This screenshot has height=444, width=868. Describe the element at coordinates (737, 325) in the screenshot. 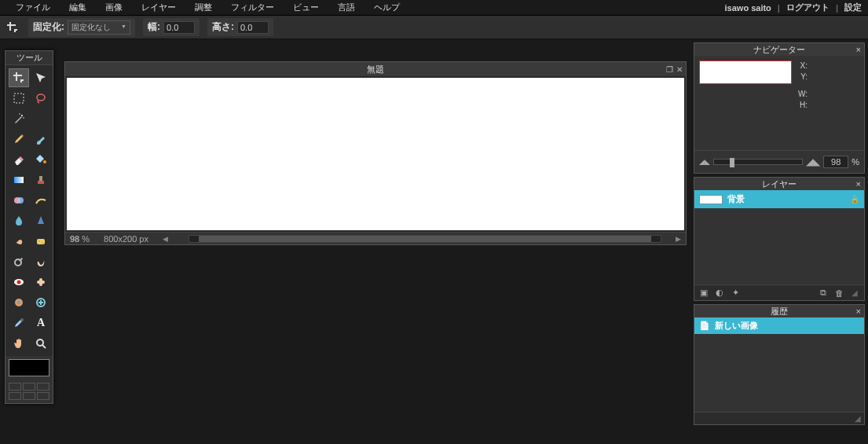

I see `history-item-label: 新しい画像` at that location.